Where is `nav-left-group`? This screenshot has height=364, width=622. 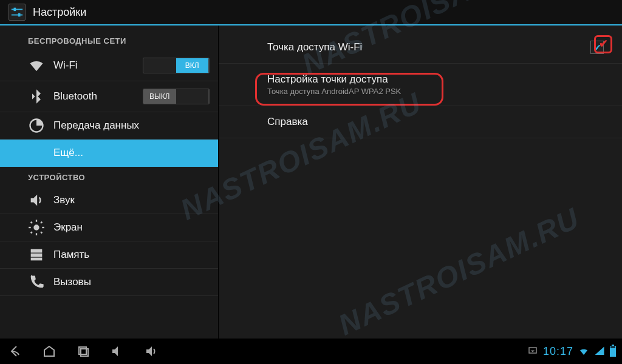
nav-left-group is located at coordinates (83, 351).